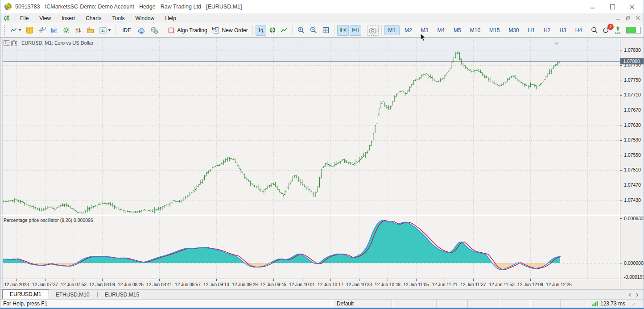 The width and height of the screenshot is (644, 309). Describe the element at coordinates (78, 30) in the screenshot. I see `arrows-updown-button` at that location.